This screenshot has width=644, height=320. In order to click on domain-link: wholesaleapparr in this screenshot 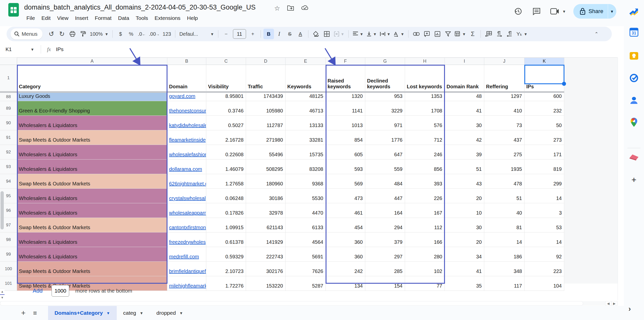, I will do `click(188, 213)`.